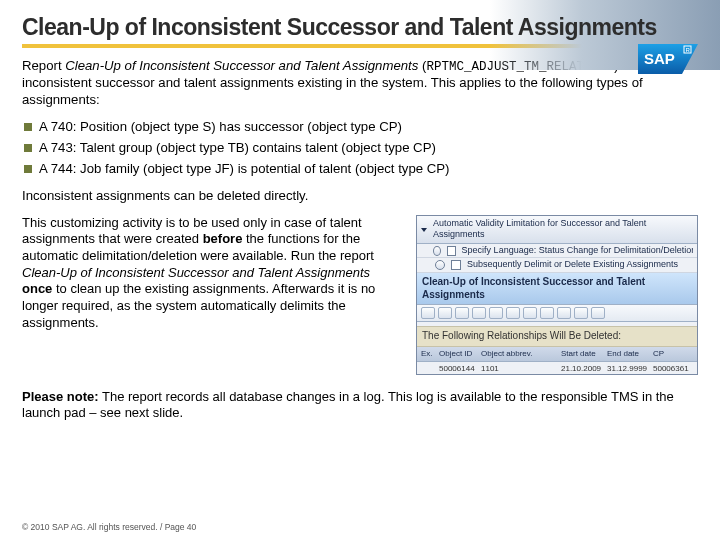 The width and height of the screenshot is (720, 540). What do you see at coordinates (242, 66) in the screenshot?
I see `intro-report-name: Clean-Up of Inconsistent Successor and T…` at bounding box center [242, 66].